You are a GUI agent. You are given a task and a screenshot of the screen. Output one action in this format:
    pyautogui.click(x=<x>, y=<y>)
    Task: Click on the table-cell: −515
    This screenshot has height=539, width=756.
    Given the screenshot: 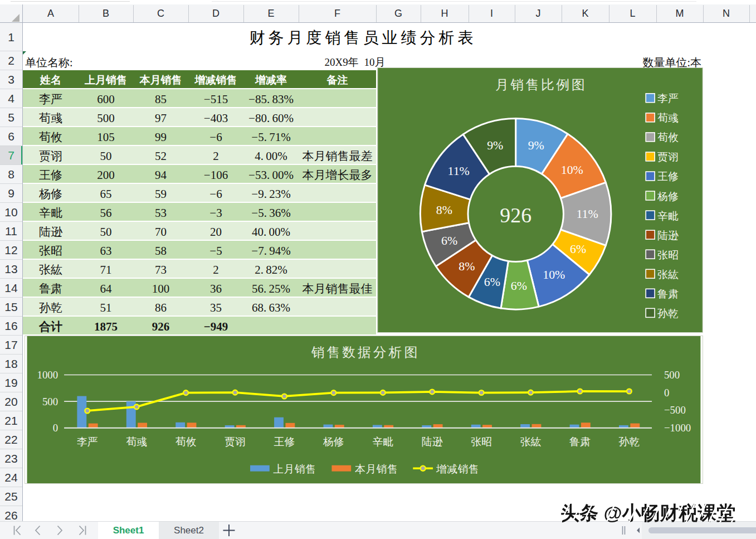 What is the action you would take?
    pyautogui.click(x=216, y=99)
    